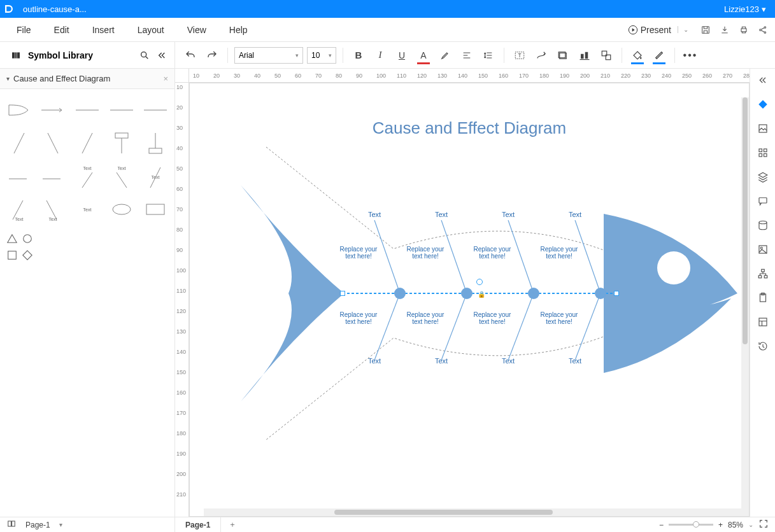  What do you see at coordinates (12, 239) in the screenshot?
I see `triangle-icon` at bounding box center [12, 239].